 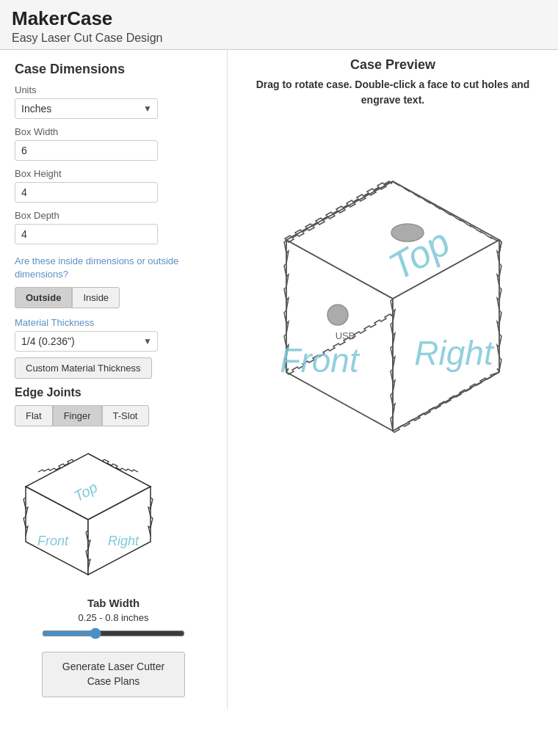 What do you see at coordinates (87, 109) in the screenshot?
I see `units-select: Inches Millimeters` at bounding box center [87, 109].